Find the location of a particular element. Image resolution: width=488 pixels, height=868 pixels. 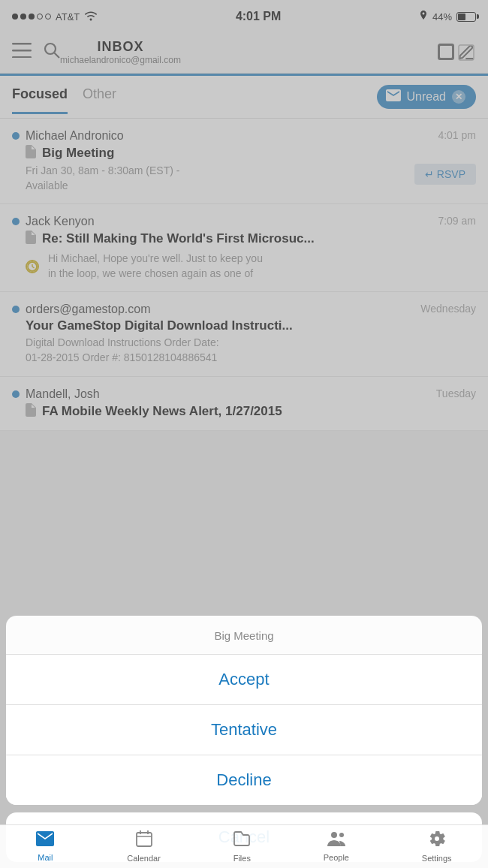

mail-nav-icon is located at coordinates (45, 841).